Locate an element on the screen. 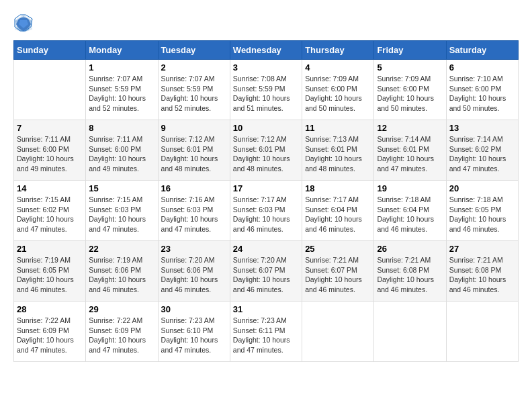 The image size is (532, 411). calendar-cell: 27Sunrise: 7:21 AM Sunset: 6:08 PM Dayli… is located at coordinates (482, 271).